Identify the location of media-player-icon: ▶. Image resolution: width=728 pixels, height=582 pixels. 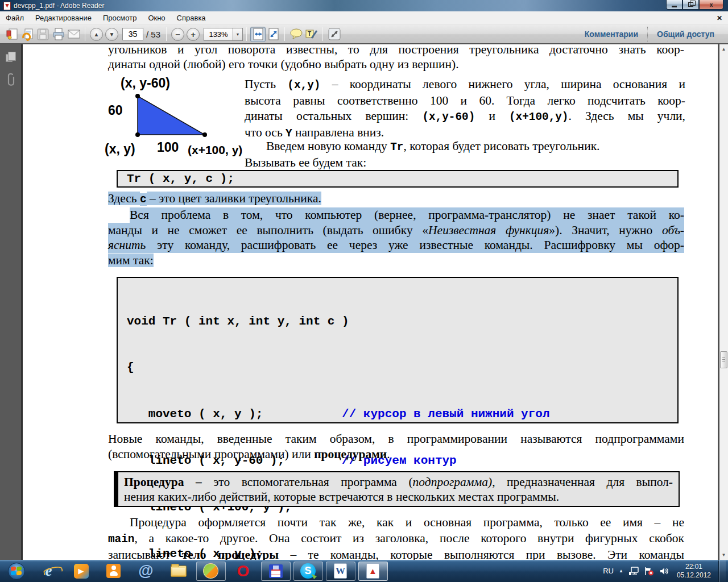
(81, 571).